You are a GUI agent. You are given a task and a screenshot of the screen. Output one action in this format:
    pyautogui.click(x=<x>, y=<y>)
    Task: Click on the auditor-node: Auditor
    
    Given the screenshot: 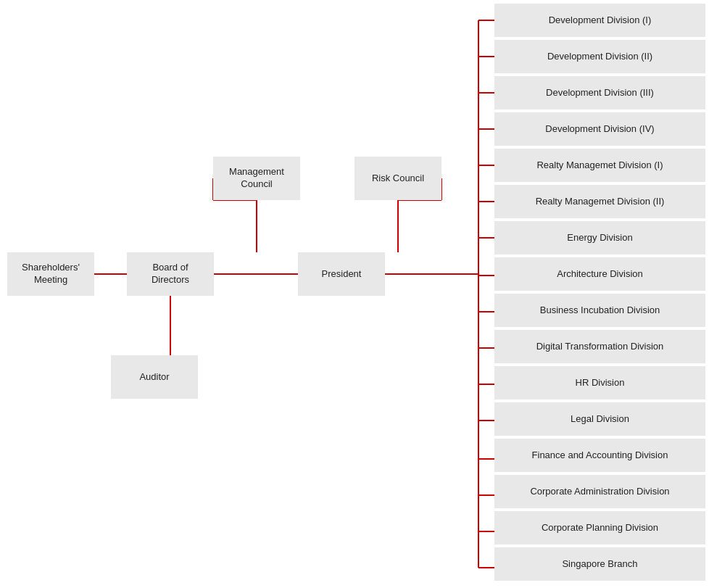 What is the action you would take?
    pyautogui.click(x=154, y=377)
    